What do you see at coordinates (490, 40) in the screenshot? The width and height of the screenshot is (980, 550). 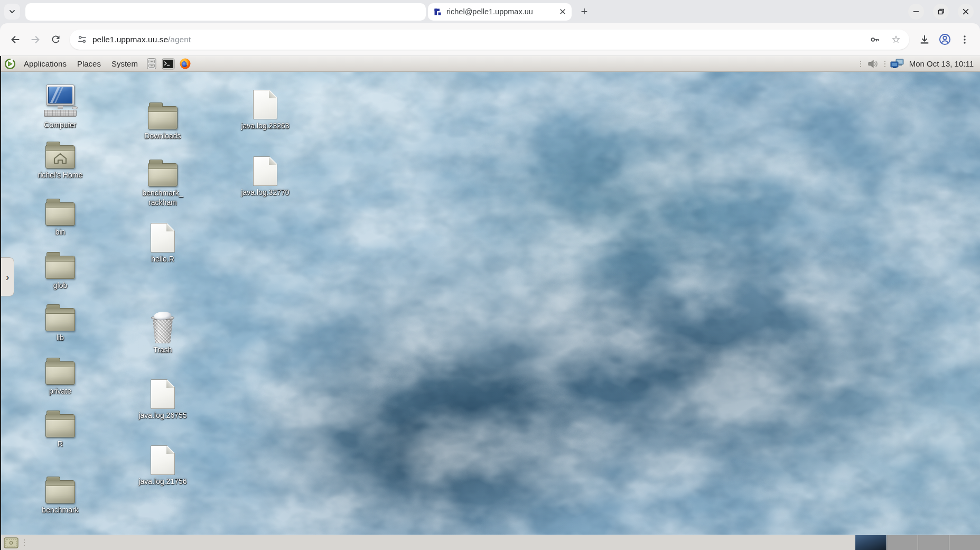 I see `browser-toolbar: pelle1.uppmax.uu.se/agent ☆` at bounding box center [490, 40].